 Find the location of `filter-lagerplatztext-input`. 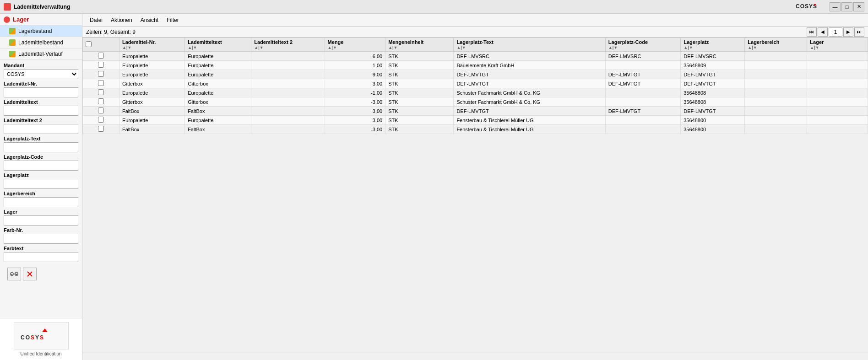

filter-lagerplatztext-input is located at coordinates (41, 147).